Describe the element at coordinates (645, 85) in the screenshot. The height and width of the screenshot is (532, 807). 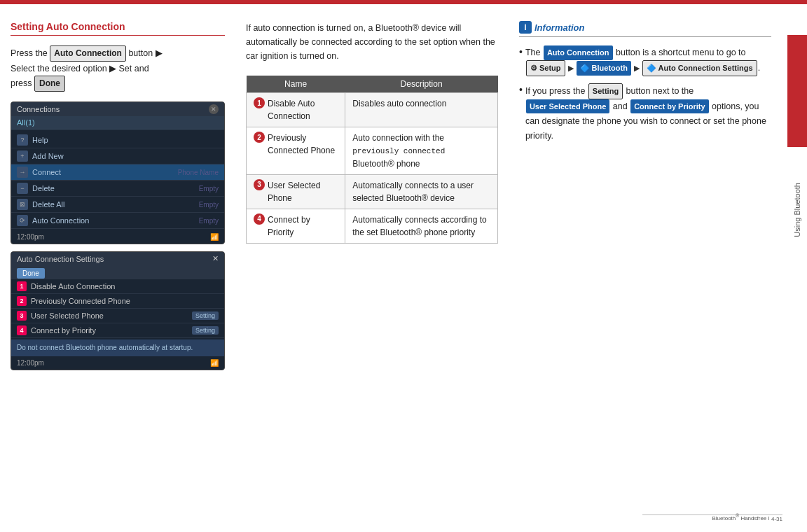
I see `right-column: i Information The Auto Connection button…` at that location.